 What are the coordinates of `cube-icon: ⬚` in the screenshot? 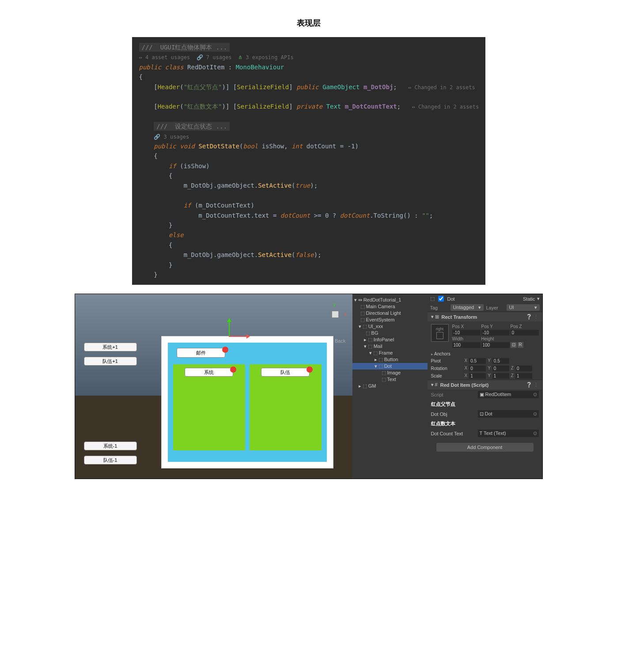 It's located at (432, 298).